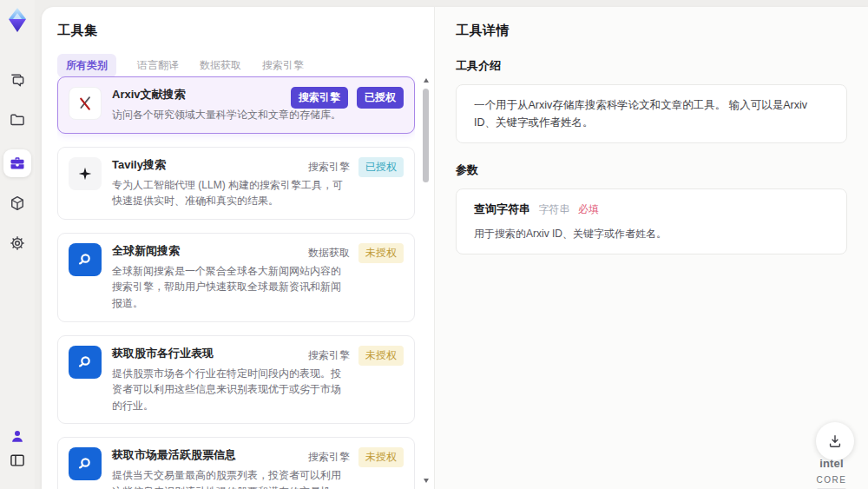  Describe the element at coordinates (17, 203) in the screenshot. I see `nav-cube-icon` at that location.